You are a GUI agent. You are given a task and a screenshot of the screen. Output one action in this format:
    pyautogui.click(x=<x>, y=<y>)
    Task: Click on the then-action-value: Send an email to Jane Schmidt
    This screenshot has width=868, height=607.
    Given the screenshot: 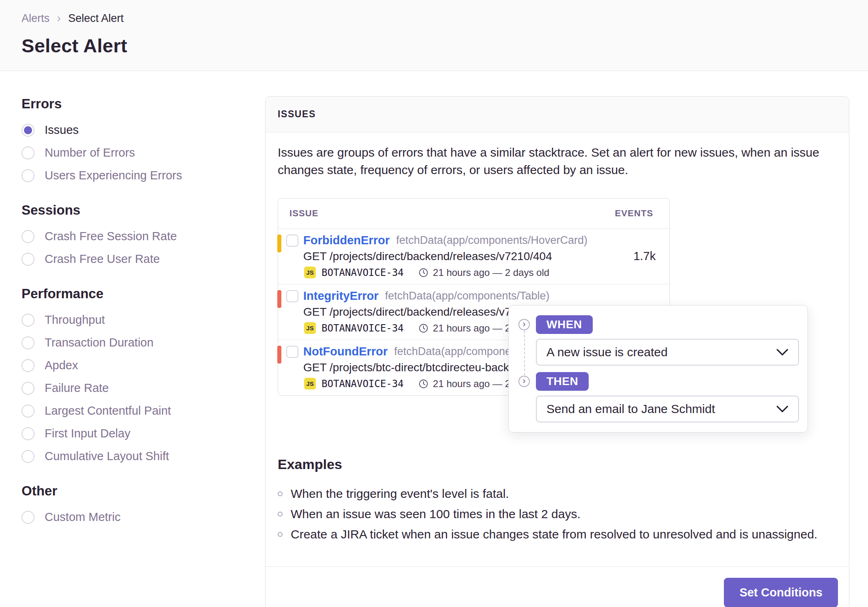 What is the action you would take?
    pyautogui.click(x=631, y=409)
    